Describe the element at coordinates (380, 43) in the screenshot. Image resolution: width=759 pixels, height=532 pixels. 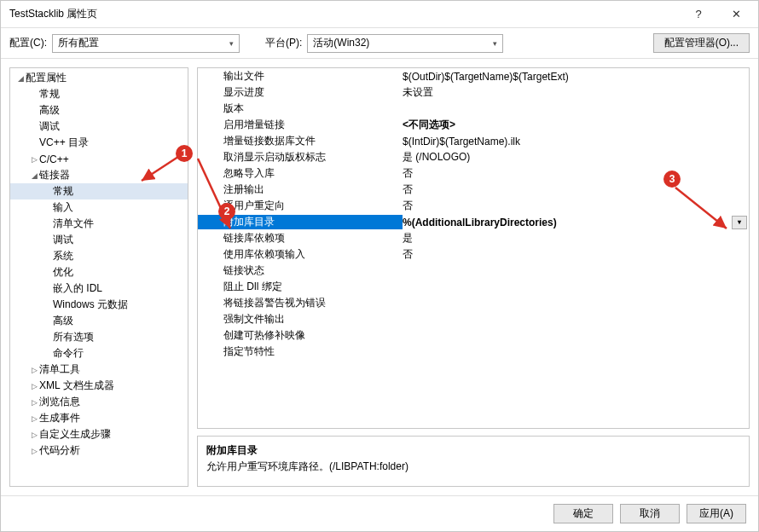
I see `toolbar: 配置(C): 所有配置 ▾ 平台(P): 活动(Win32) ▾ 配置管理器(O…` at that location.